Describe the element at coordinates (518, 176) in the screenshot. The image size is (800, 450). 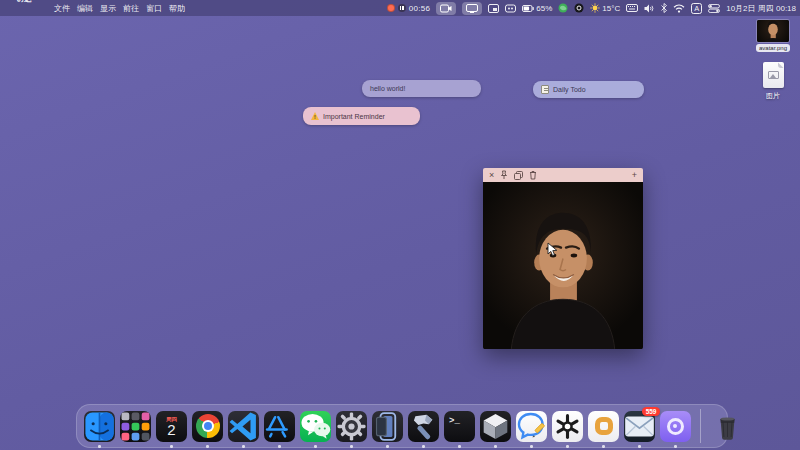
I see `copy-icon` at that location.